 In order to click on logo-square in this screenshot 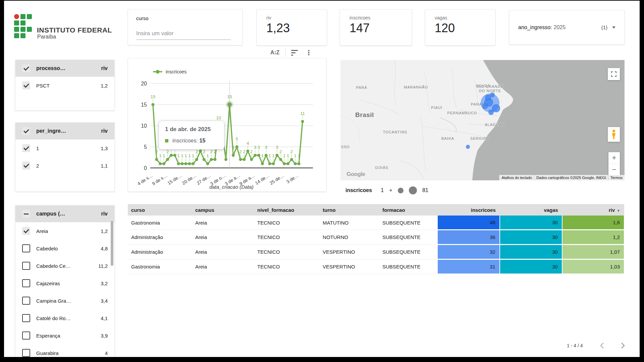, I will do `click(23, 23)`.